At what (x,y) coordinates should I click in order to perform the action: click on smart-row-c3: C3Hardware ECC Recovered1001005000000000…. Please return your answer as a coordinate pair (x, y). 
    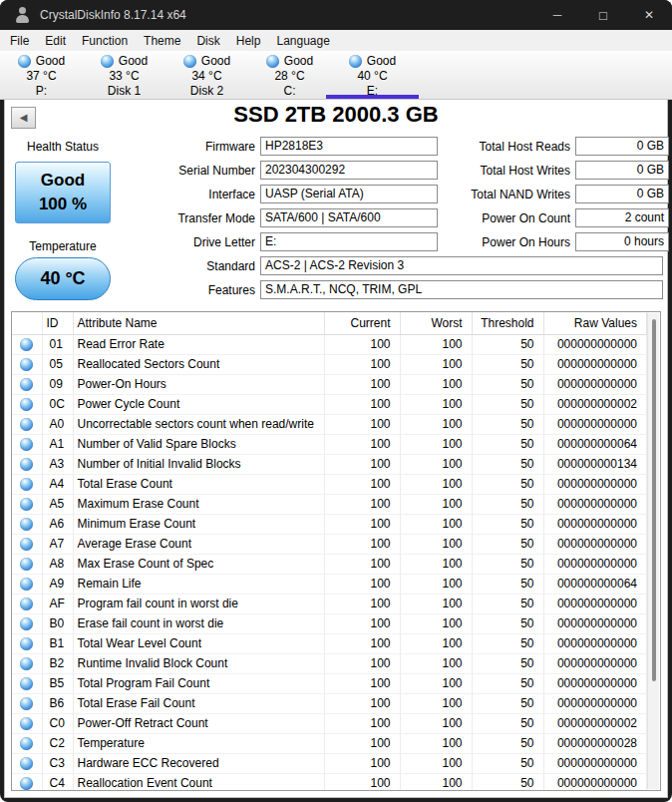
    Looking at the image, I should click on (329, 763).